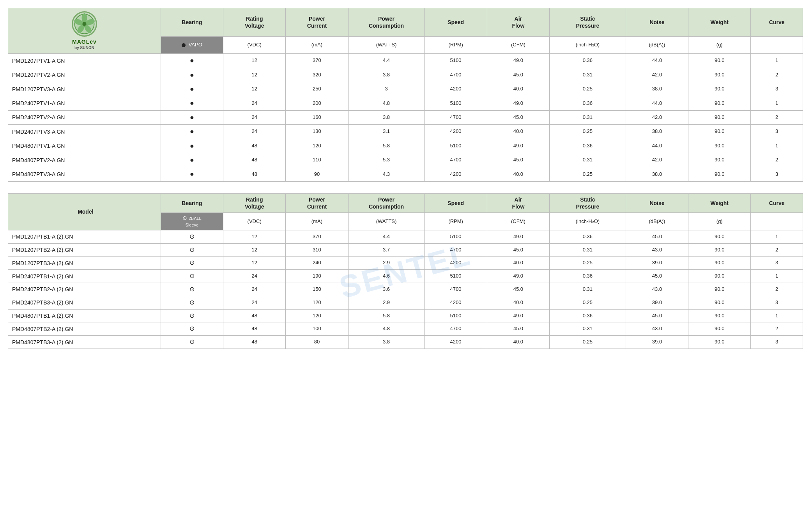  What do you see at coordinates (386, 89) in the screenshot?
I see `cell-power: 3` at bounding box center [386, 89].